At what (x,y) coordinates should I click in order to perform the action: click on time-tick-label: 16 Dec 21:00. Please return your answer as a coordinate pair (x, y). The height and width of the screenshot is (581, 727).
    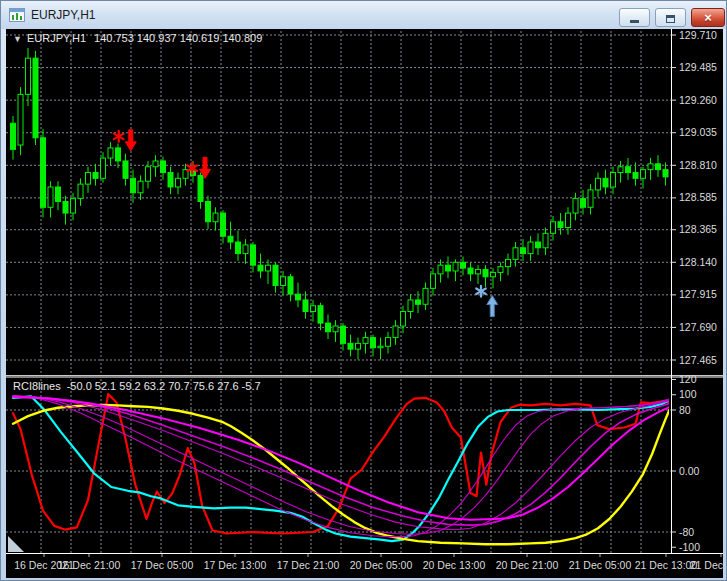
    Looking at the image, I should click on (90, 565).